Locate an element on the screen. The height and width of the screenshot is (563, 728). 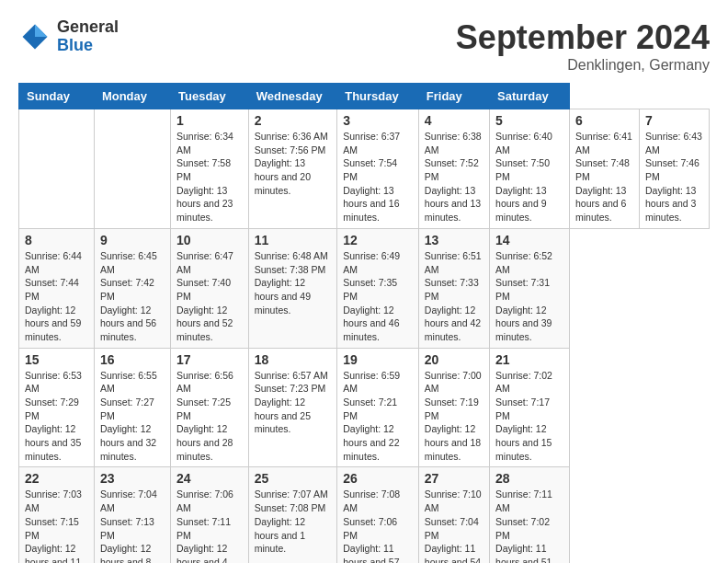
calendar-cell: 27Sunrise: 7:10 AMSunset: 7:04 PMDayligh… is located at coordinates (454, 515).